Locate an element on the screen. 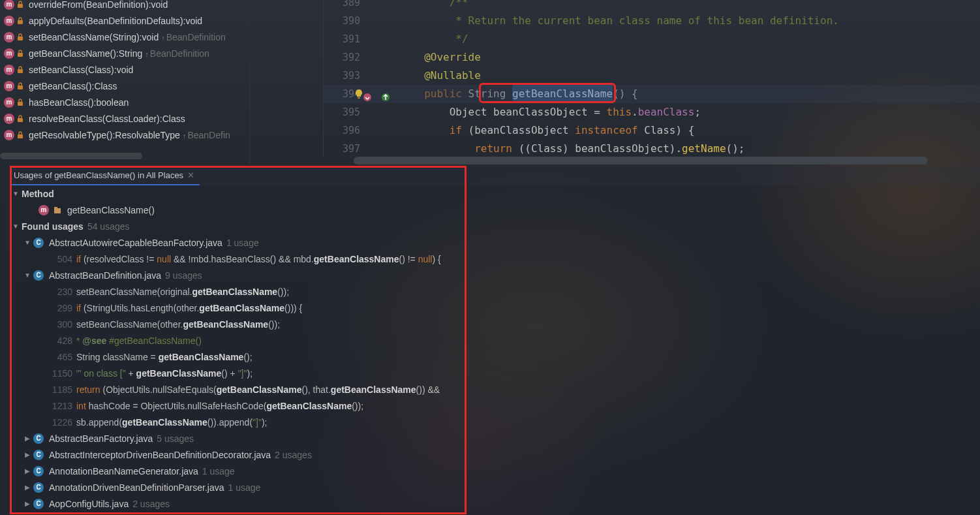 The width and height of the screenshot is (980, 515). return-type: String is located at coordinates (130, 54).